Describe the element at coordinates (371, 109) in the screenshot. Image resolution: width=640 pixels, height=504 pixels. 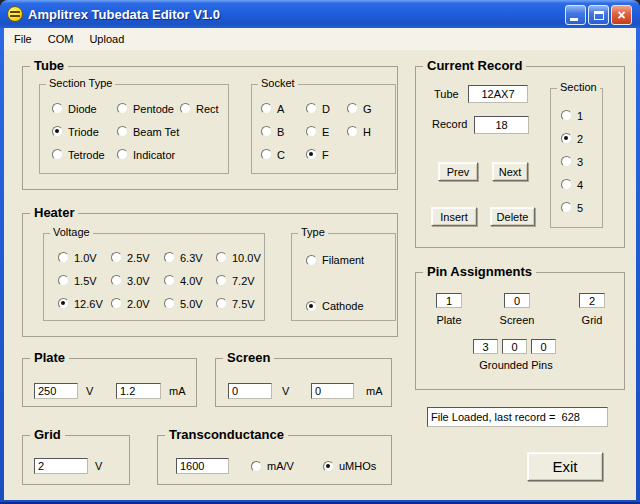
I see `radio-g: G` at that location.